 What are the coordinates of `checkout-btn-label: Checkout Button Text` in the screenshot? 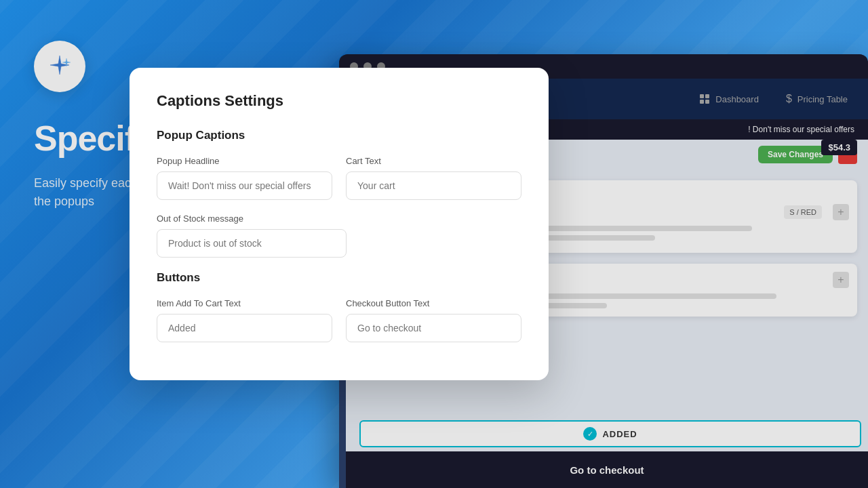 It's located at (434, 304).